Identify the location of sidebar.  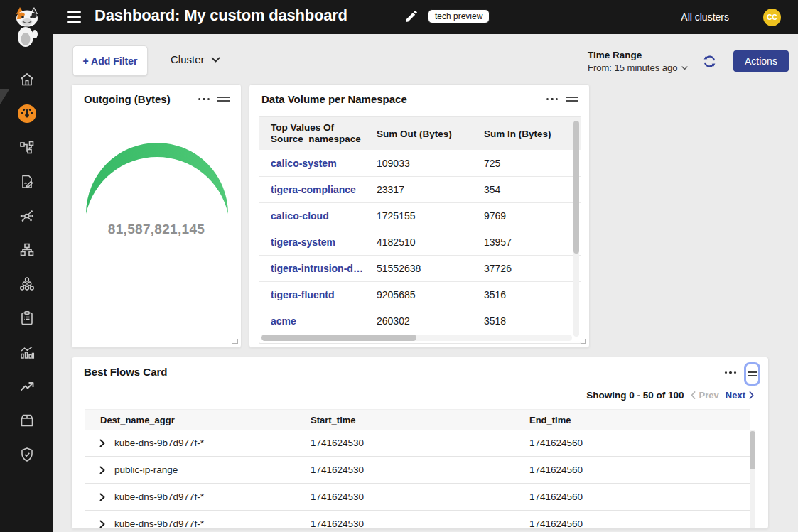
(27, 266).